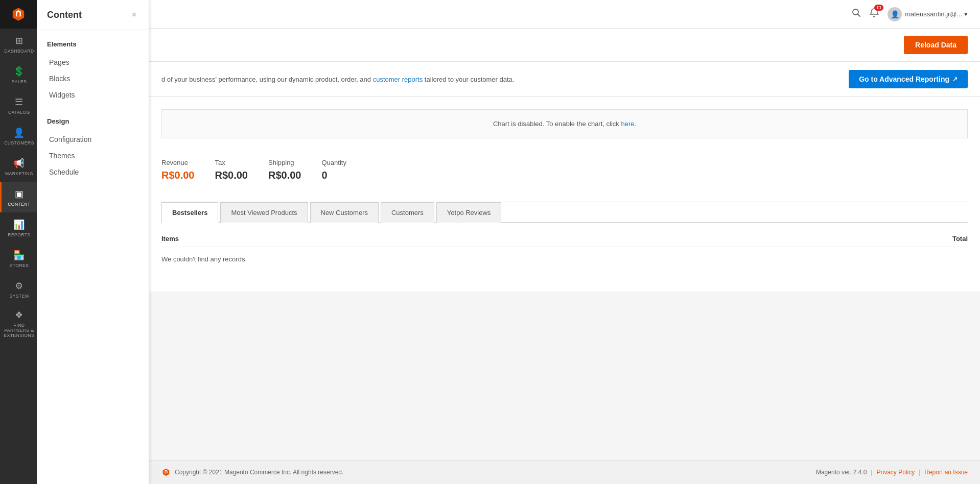 Image resolution: width=980 pixels, height=484 pixels. I want to click on table-area: Items Total We couldn't find any records…, so click(565, 251).